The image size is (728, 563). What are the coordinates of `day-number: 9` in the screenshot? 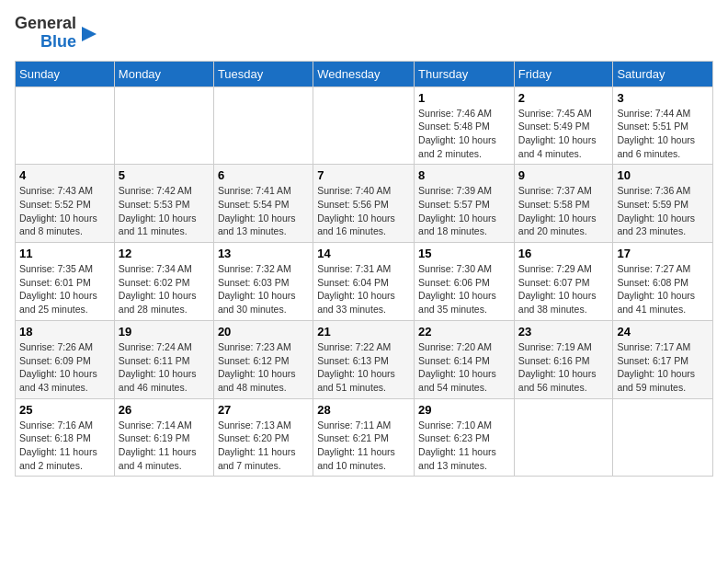 It's located at (564, 175).